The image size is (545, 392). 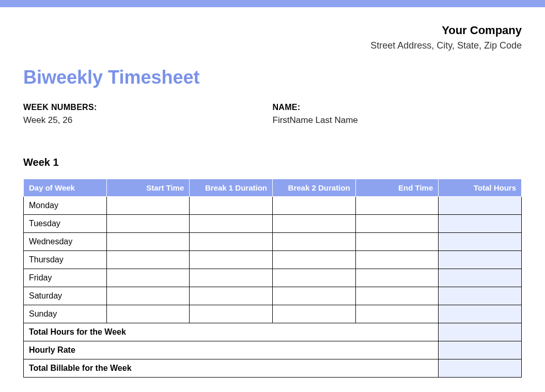 I want to click on week-numbers-value: Week 25, 26, so click(x=148, y=120).